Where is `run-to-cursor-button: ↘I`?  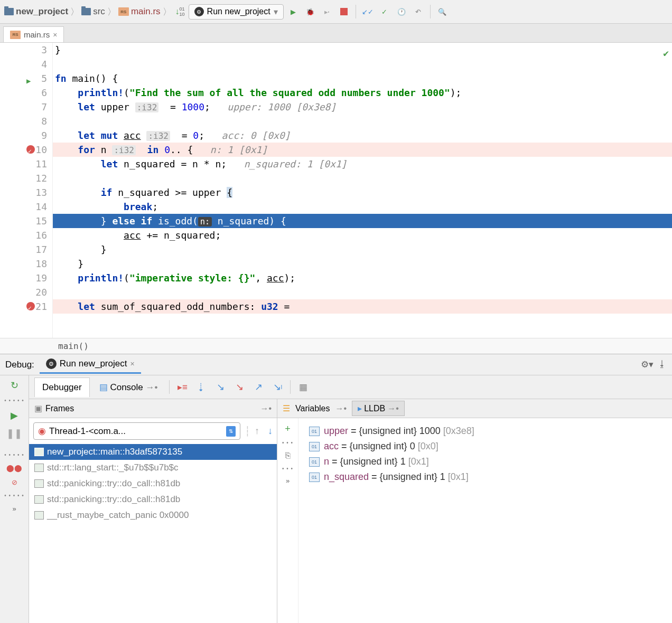
run-to-cursor-button: ↘I is located at coordinates (277, 387).